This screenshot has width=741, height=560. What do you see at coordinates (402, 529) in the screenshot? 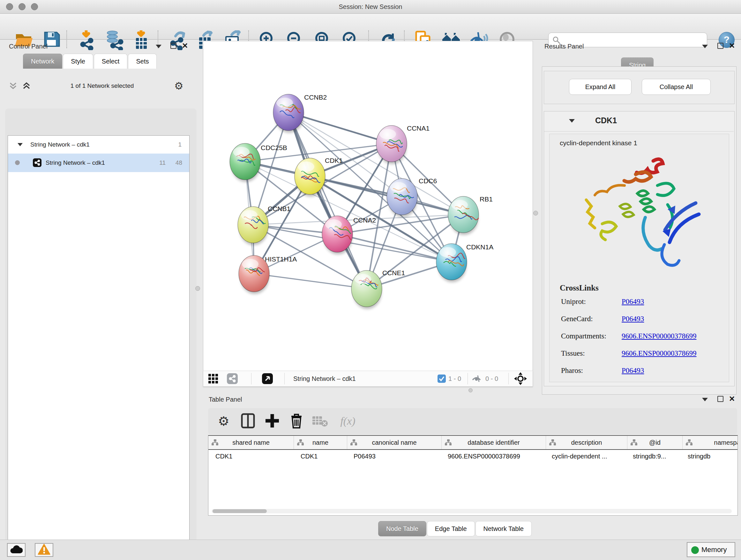
I see `tab-node-table: Node Table` at bounding box center [402, 529].